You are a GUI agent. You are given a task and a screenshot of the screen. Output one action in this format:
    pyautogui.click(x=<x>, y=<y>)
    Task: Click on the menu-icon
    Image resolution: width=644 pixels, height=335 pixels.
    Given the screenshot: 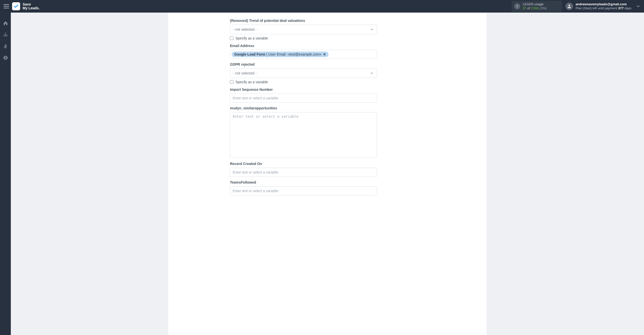 What is the action you would take?
    pyautogui.click(x=6, y=6)
    